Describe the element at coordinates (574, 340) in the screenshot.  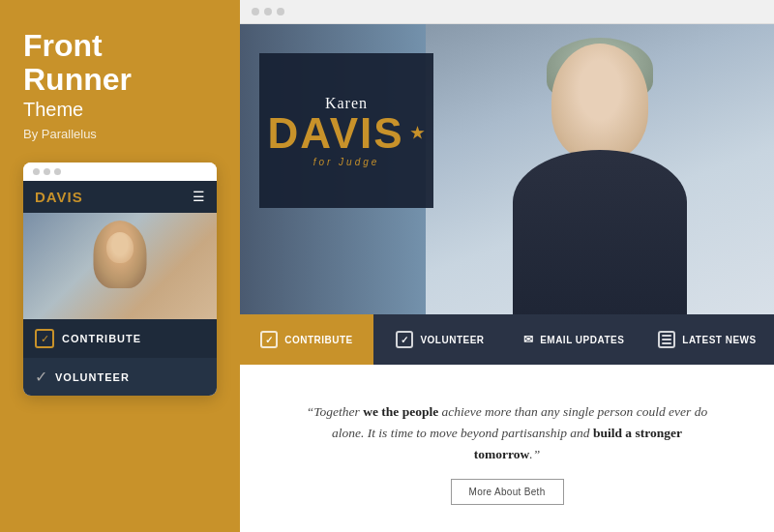
I see `tab-email-updates: ✉ EMAIL UPDATES` at that location.